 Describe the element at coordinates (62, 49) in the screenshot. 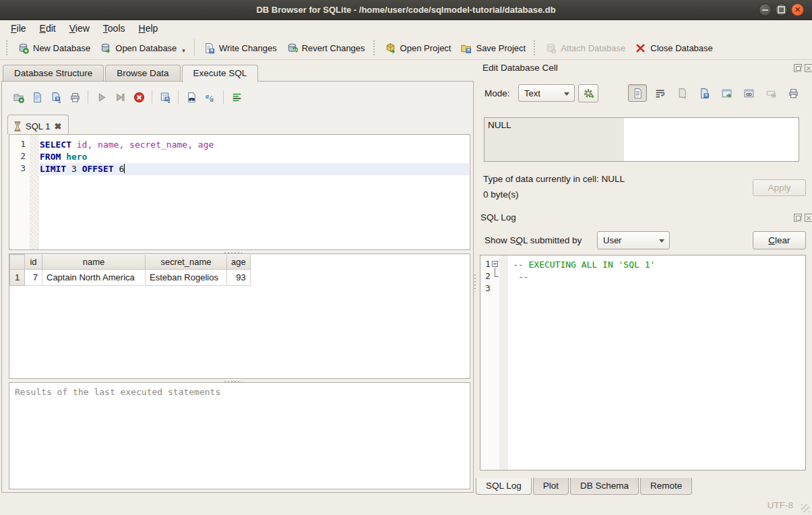

I see `new-database-label: New Database` at that location.